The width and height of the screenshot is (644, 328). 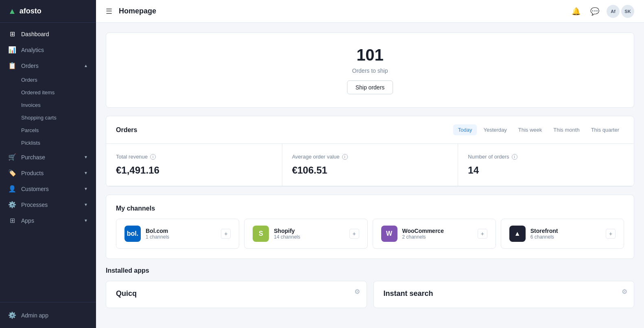 What do you see at coordinates (48, 157) in the screenshot?
I see `sidebar-item-purchase: 🛒 Purchase ▼` at bounding box center [48, 157].